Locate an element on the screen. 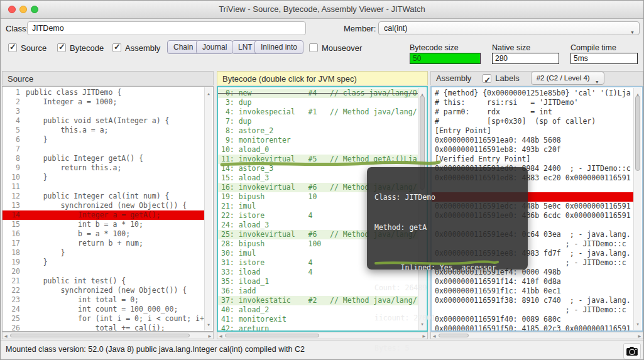 Image resolution: width=644 pixels, height=360 pixels. member-select: cal(int) ▼ is located at coordinates (509, 28).